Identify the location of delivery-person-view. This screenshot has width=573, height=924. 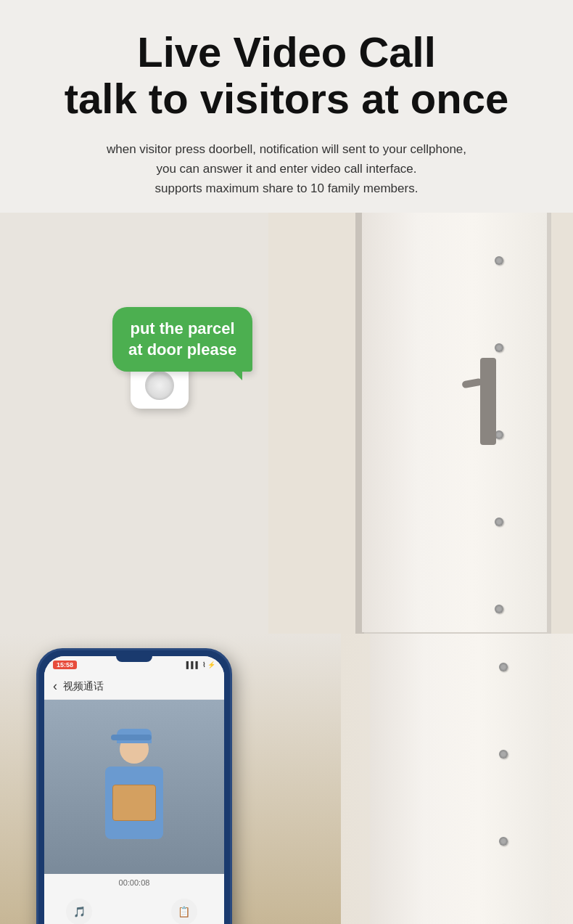
(134, 787).